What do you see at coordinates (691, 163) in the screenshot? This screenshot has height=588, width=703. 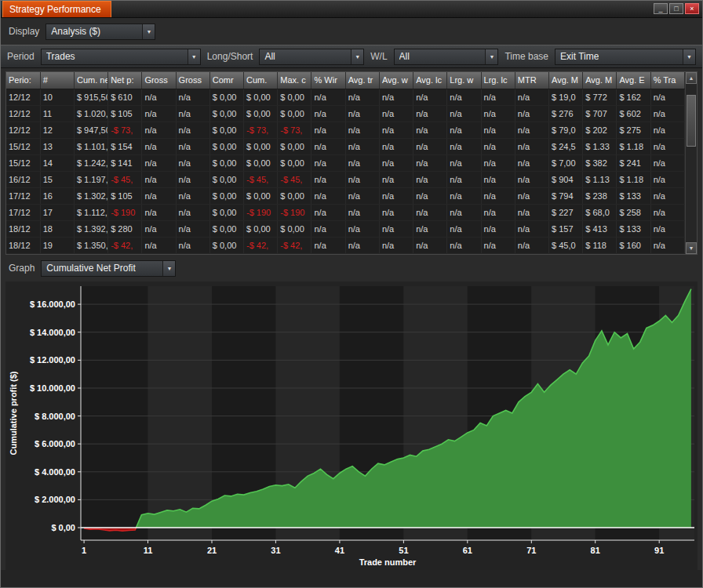 I see `scrollbar-track` at bounding box center [691, 163].